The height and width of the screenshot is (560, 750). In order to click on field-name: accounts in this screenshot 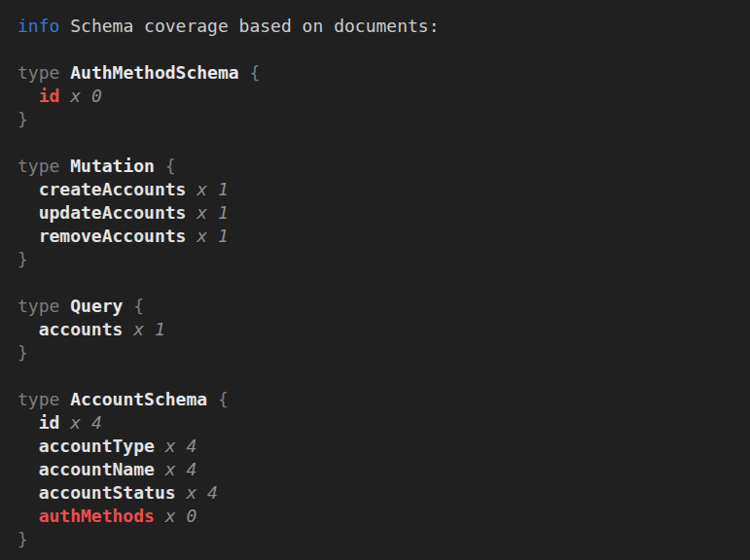, I will do `click(82, 329)`.